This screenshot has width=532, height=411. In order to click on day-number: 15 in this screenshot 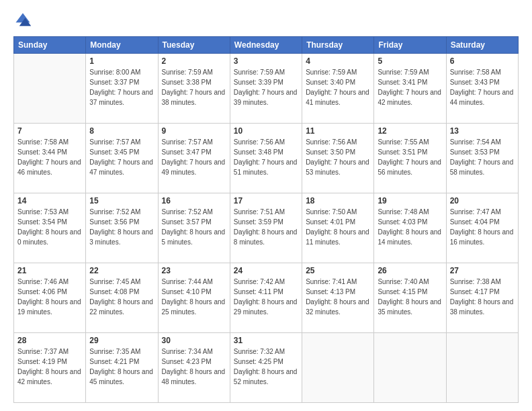, I will do `click(122, 201)`.